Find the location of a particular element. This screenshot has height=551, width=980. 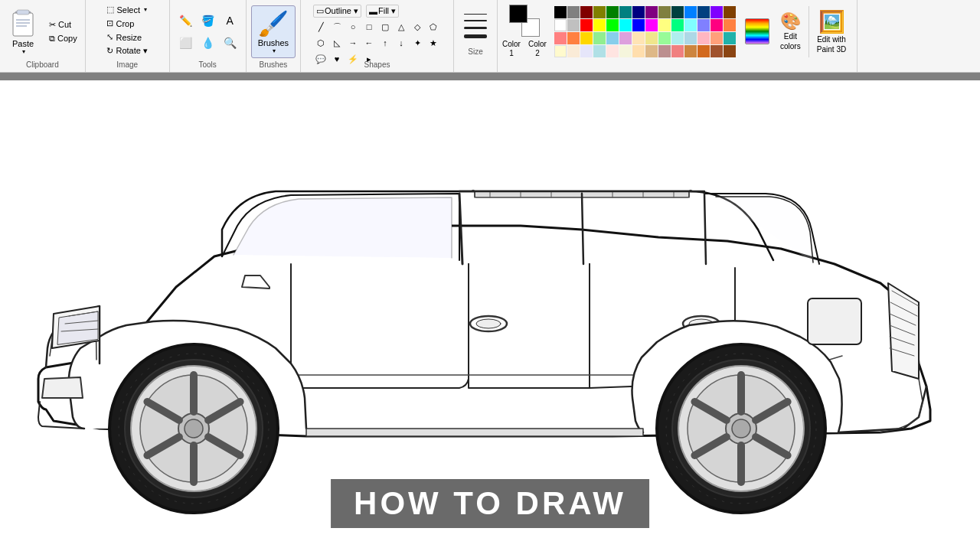

palette-lightcyan is located at coordinates (691, 25).